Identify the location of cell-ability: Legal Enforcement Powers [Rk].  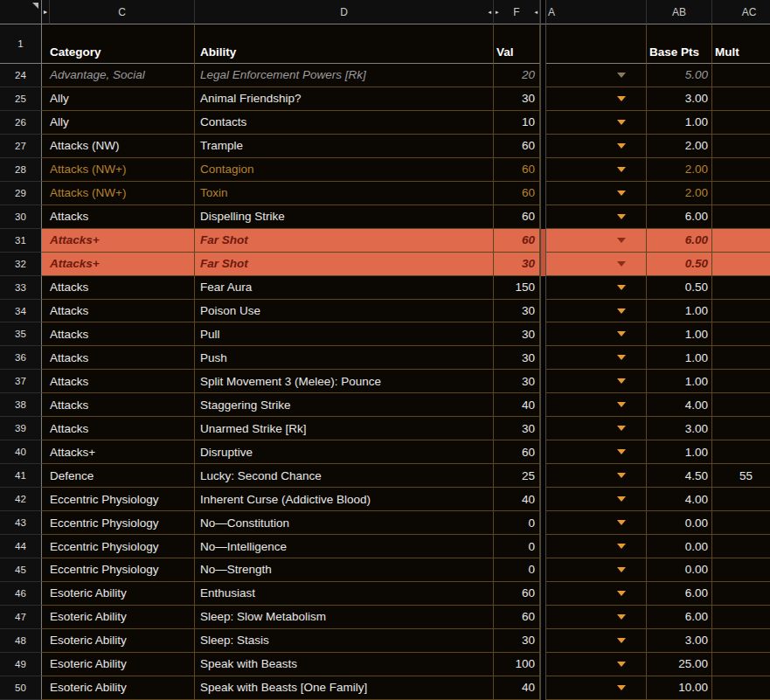
(344, 75).